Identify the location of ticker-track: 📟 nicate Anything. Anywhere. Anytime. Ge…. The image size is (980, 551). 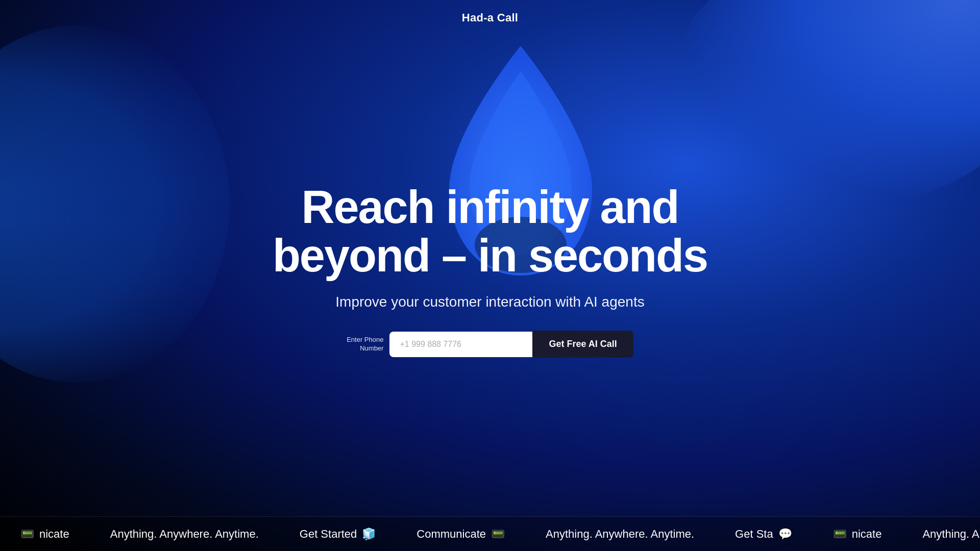
(490, 534).